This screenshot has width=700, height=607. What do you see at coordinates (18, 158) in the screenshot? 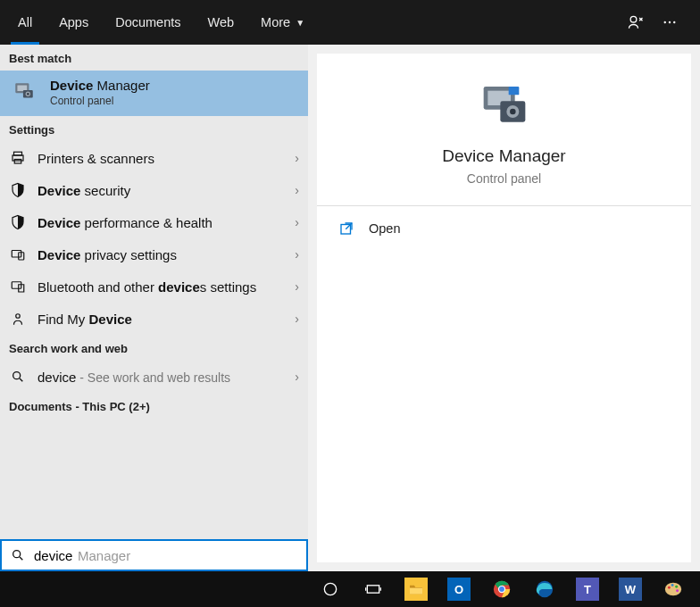
I see `printer-icon` at bounding box center [18, 158].